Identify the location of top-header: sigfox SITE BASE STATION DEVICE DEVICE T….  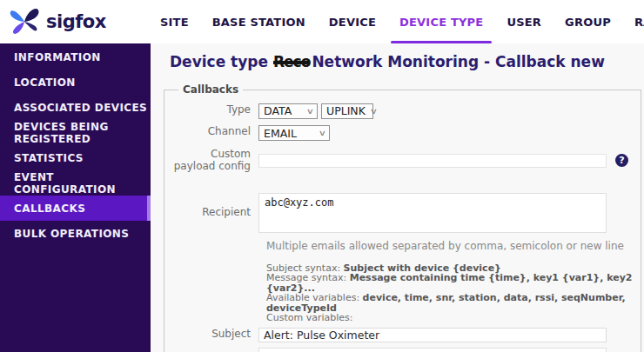
(322, 22).